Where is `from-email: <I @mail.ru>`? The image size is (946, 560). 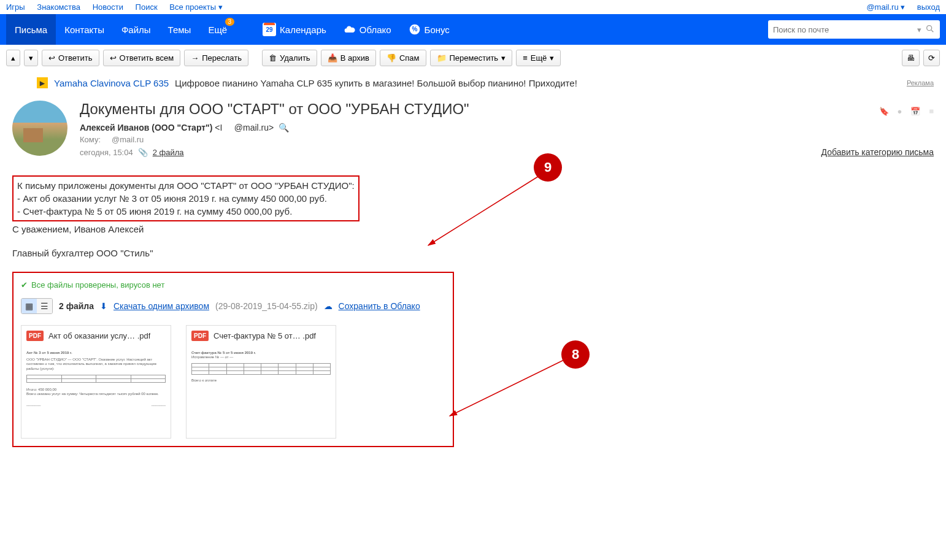
from-email: <I @mail.ru> is located at coordinates (245, 128).